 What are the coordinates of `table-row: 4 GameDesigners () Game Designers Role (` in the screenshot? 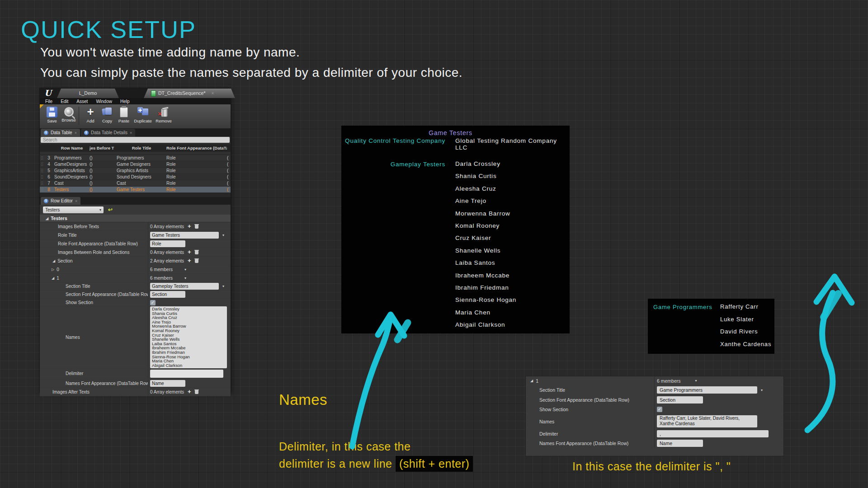 It's located at (135, 164).